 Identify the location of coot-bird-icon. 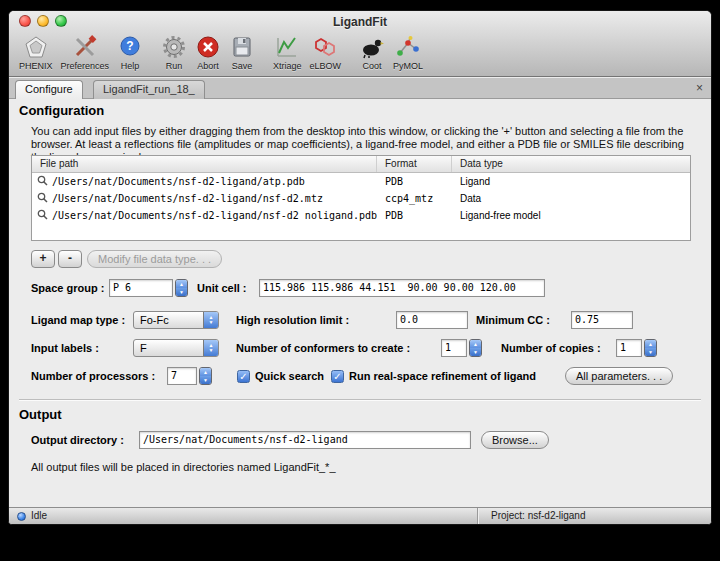
(372, 47).